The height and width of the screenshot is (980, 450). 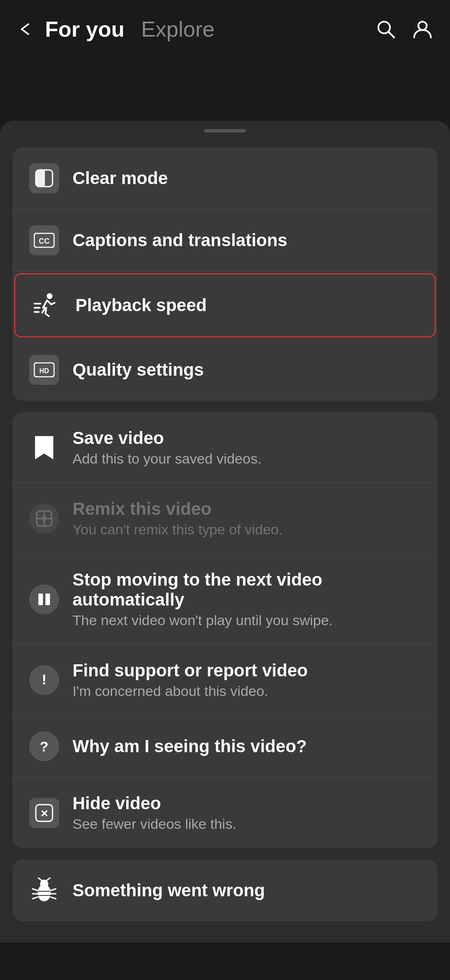 What do you see at coordinates (225, 241) in the screenshot?
I see `menu-item-captions: CC Captions and translations` at bounding box center [225, 241].